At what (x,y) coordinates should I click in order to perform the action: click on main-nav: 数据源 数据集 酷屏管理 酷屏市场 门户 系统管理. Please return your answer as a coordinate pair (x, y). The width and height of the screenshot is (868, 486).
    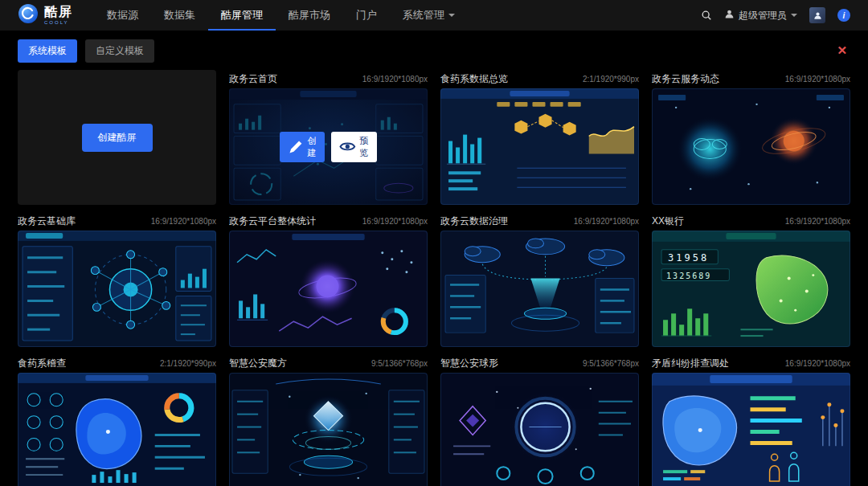
    Looking at the image, I should click on (281, 15).